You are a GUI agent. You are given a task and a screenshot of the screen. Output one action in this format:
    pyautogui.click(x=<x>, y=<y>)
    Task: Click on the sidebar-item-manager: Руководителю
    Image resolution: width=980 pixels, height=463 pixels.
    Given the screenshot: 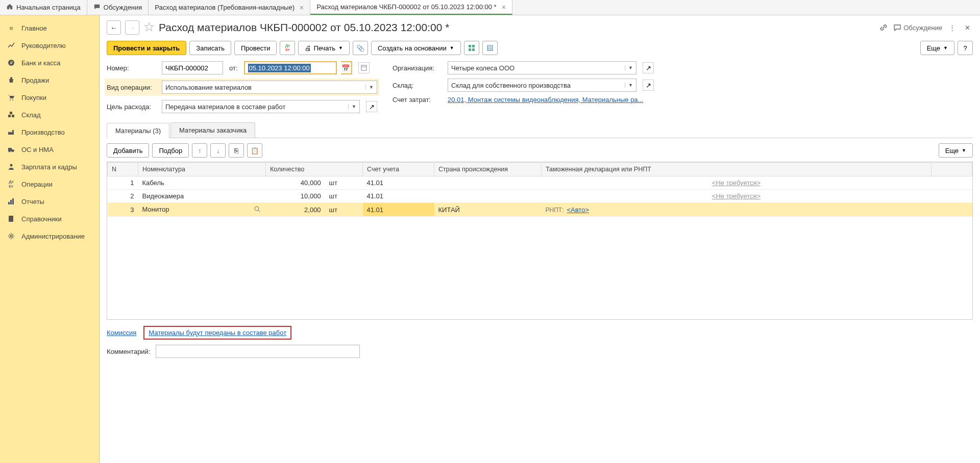 What is the action you would take?
    pyautogui.click(x=50, y=45)
    